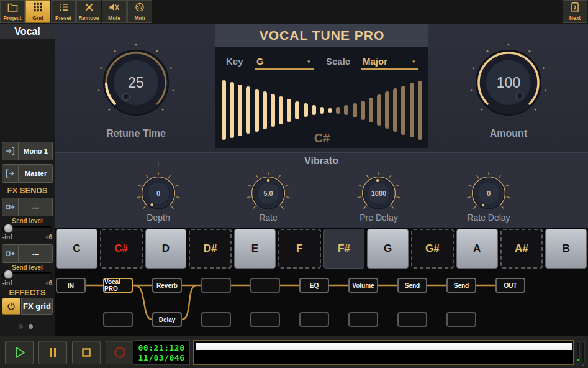 This screenshot has height=368, width=588. Describe the element at coordinates (27, 207) in the screenshot. I see `fx-send-slot-1: ---` at that location.